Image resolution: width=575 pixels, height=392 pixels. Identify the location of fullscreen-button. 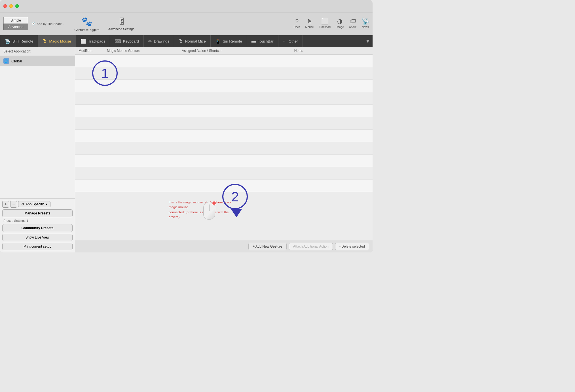
(17, 6).